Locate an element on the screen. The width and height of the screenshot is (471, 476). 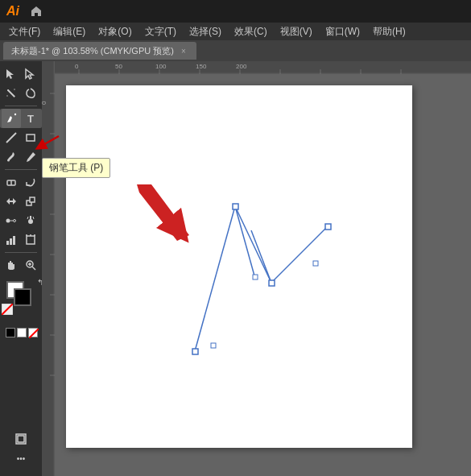
lasso-tool-button is located at coordinates (31, 93).